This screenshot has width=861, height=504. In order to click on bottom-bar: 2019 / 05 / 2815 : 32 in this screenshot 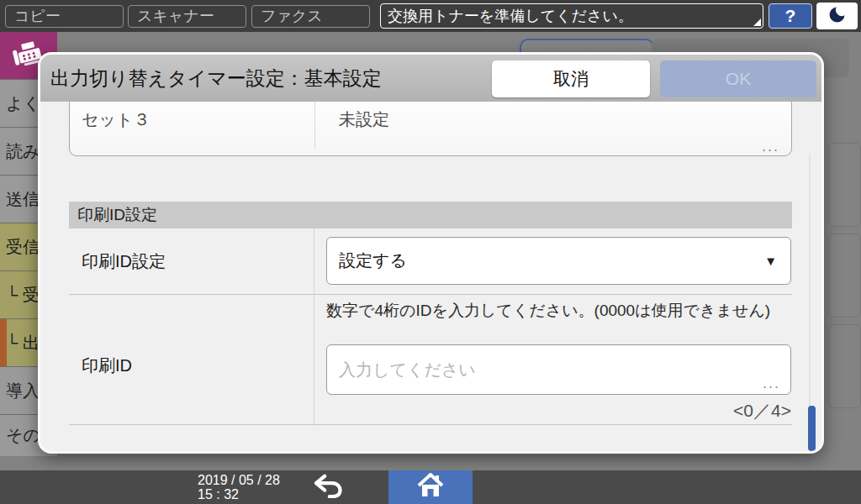, I will do `click(430, 487)`.